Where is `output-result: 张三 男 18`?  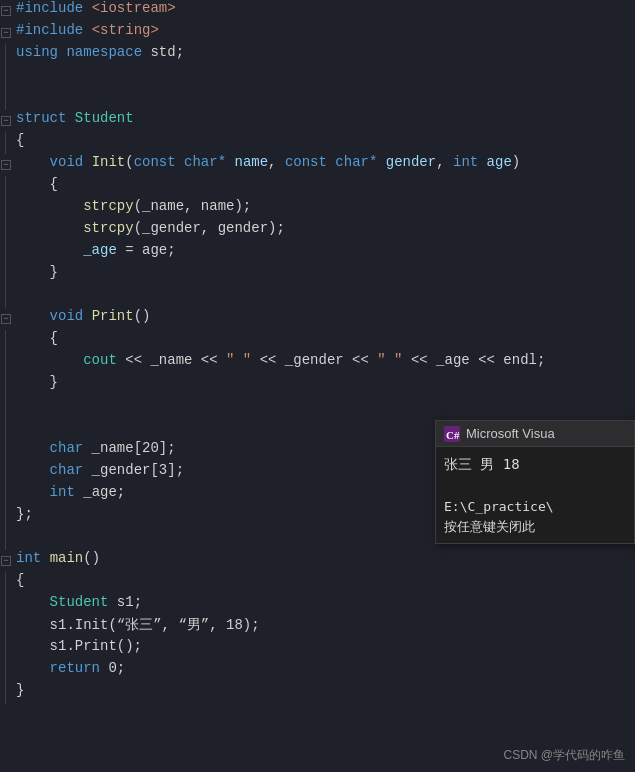 output-result: 张三 男 18 is located at coordinates (535, 464).